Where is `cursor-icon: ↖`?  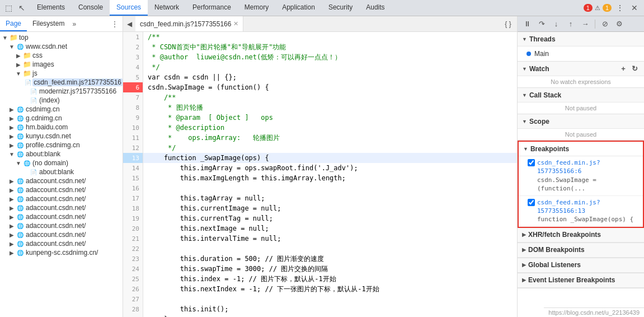
cursor-icon: ↖ is located at coordinates (22, 8).